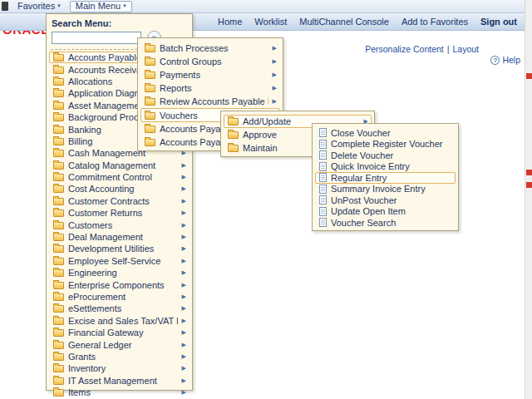  I want to click on menu-item-customer-contracts: Customer Contracts▶, so click(120, 201).